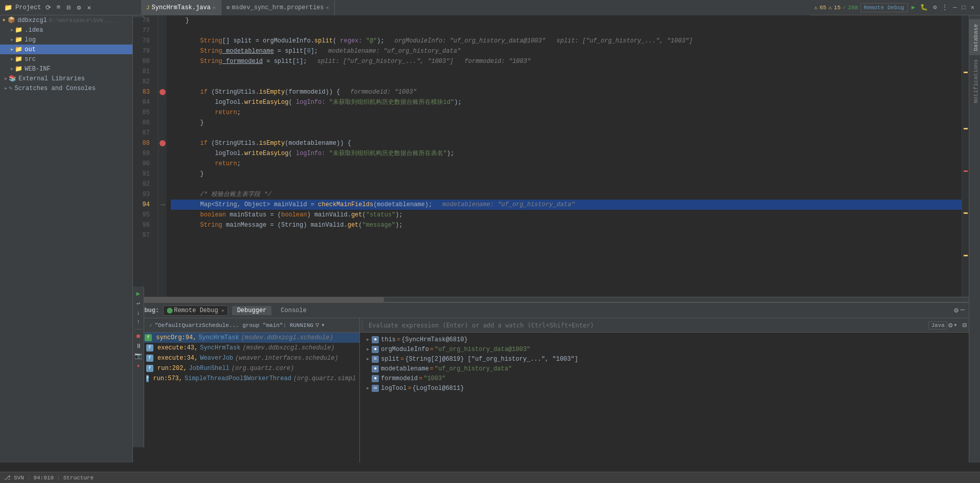 The image size is (980, 483). I want to click on sidebar-item-src: ▸ 📁 src, so click(66, 59).